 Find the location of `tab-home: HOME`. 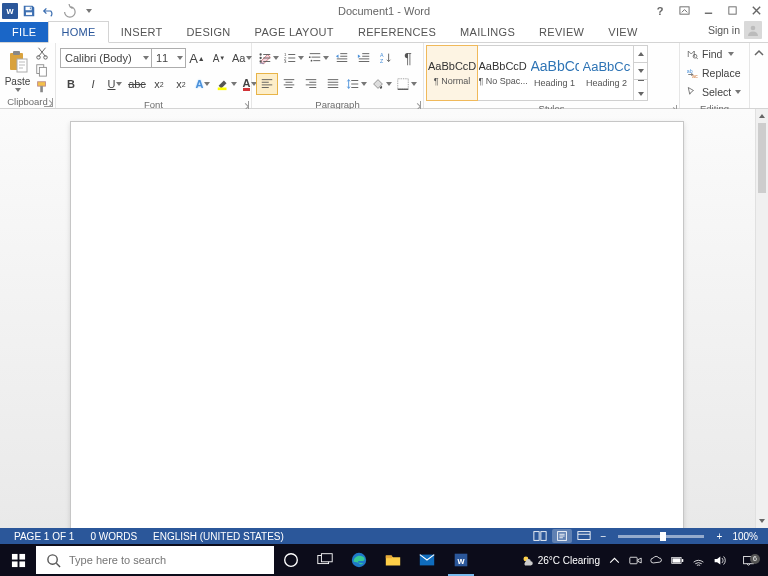

tab-home: HOME is located at coordinates (78, 32).